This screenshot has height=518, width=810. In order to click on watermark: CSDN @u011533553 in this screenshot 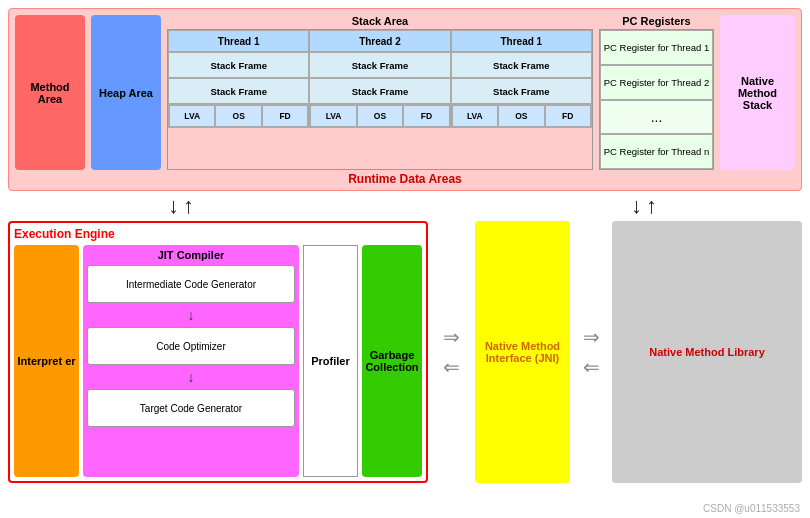, I will do `click(752, 508)`.